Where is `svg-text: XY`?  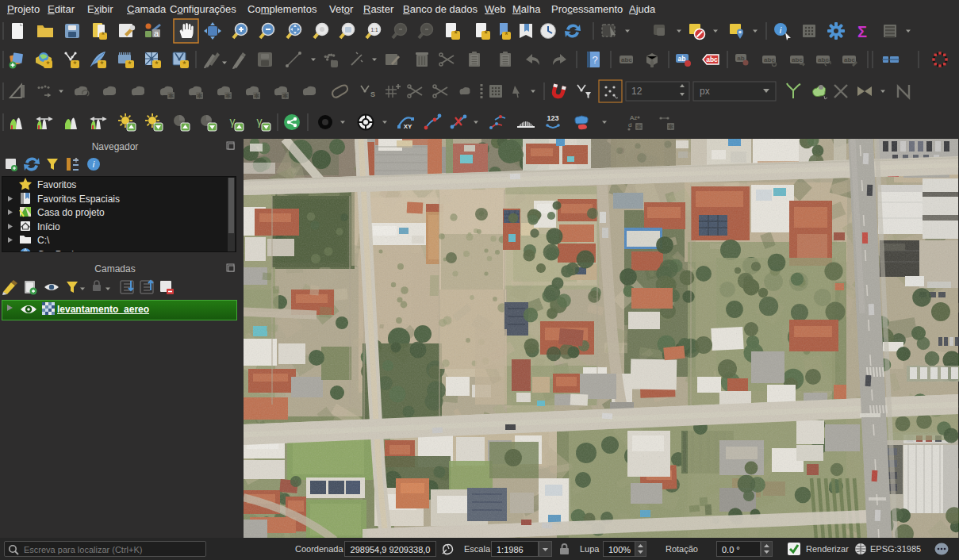
svg-text: XY is located at coordinates (408, 127).